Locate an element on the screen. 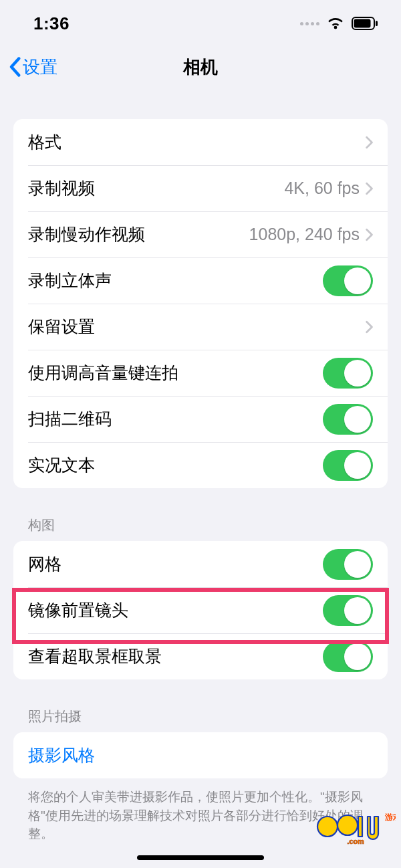  battery-icon is located at coordinates (365, 23).